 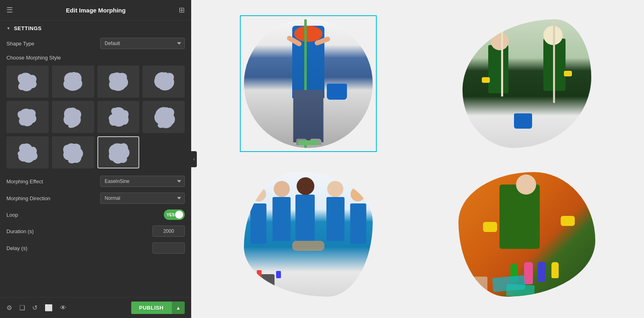 I want to click on morphing-direction-select: Normal Reverse Alternate, so click(x=142, y=198).